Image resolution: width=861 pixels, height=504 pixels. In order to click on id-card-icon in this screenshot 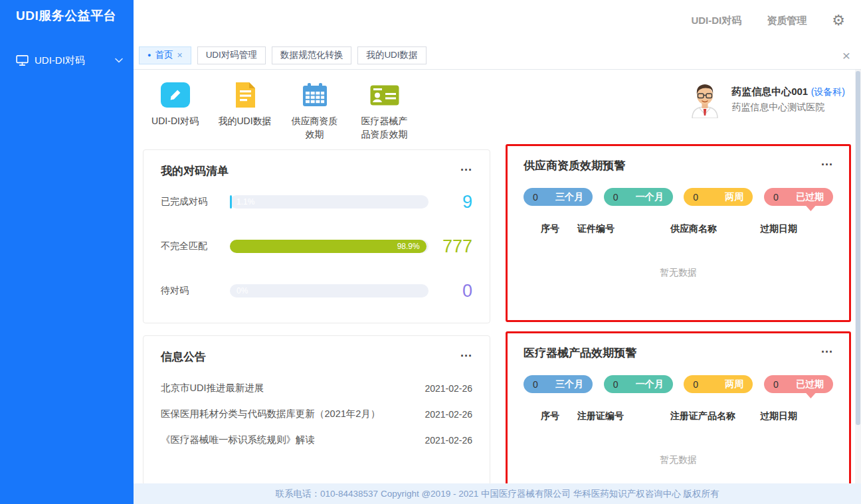, I will do `click(385, 96)`.